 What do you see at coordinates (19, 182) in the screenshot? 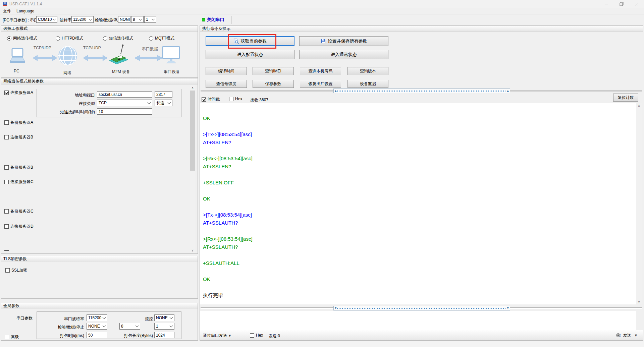
I see `checkbox-connect-server-c: 连接服务器C` at bounding box center [19, 182].